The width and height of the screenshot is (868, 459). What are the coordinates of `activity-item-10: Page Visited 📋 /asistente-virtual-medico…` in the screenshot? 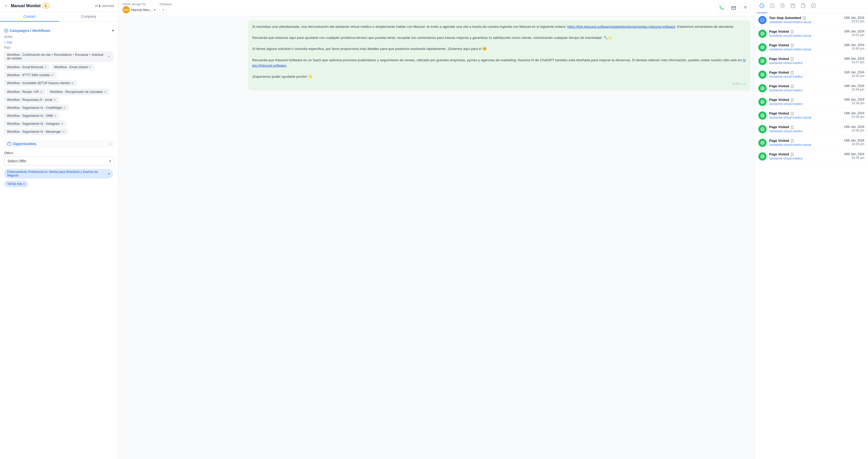 It's located at (811, 157).